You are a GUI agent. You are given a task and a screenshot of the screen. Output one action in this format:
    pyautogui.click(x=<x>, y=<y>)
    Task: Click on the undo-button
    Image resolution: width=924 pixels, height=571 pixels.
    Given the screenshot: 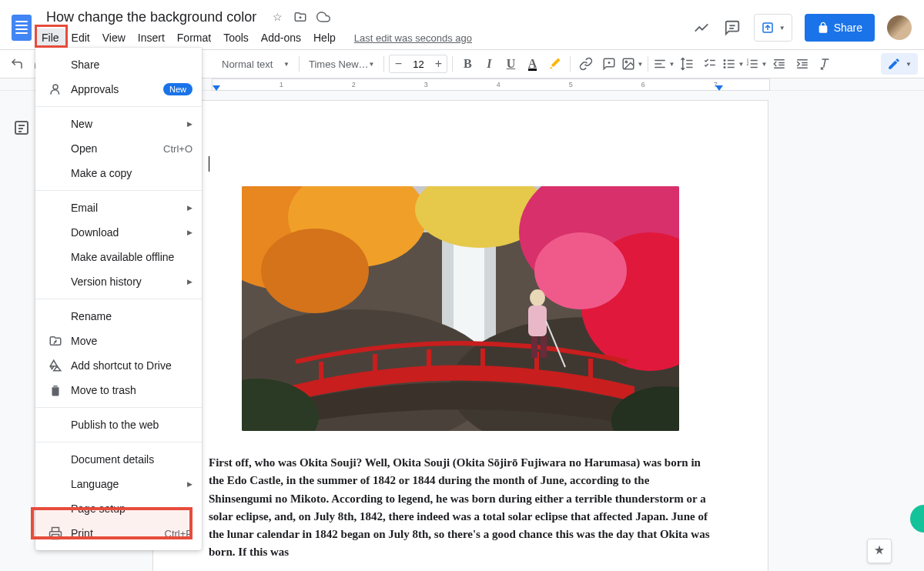 What is the action you would take?
    pyautogui.click(x=17, y=64)
    